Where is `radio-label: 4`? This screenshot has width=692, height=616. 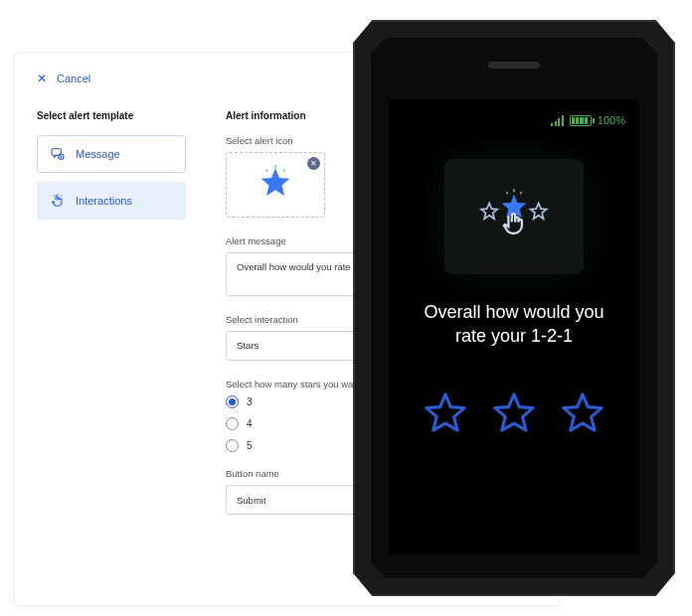
radio-label: 4 is located at coordinates (250, 423).